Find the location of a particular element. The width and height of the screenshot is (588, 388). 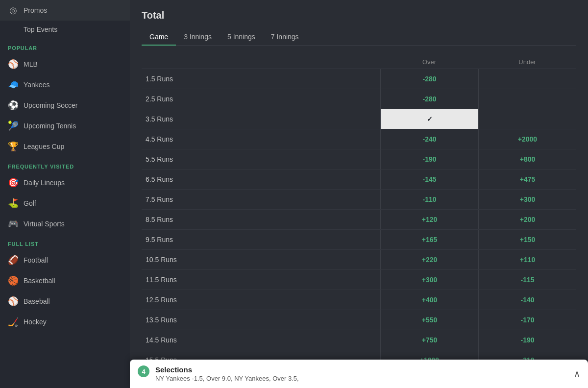

sidebar-item-label: Golf is located at coordinates (30, 203).